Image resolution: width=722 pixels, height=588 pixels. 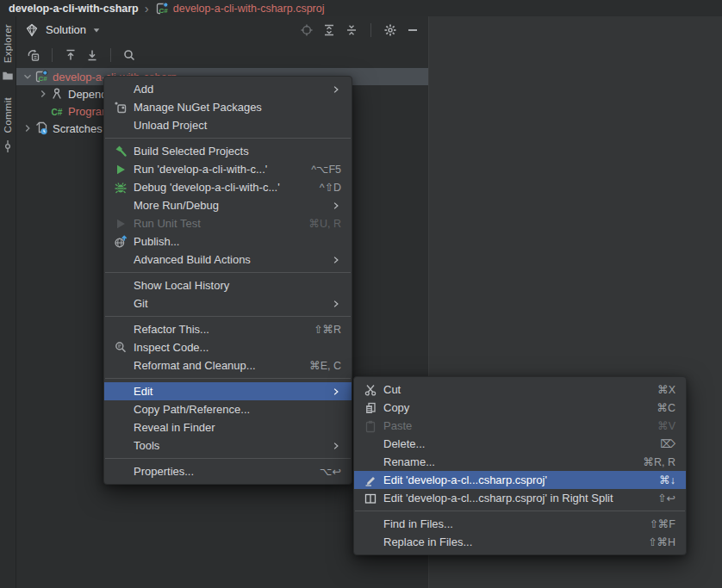 I want to click on menu-item-label: Show Local History, so click(x=238, y=286).